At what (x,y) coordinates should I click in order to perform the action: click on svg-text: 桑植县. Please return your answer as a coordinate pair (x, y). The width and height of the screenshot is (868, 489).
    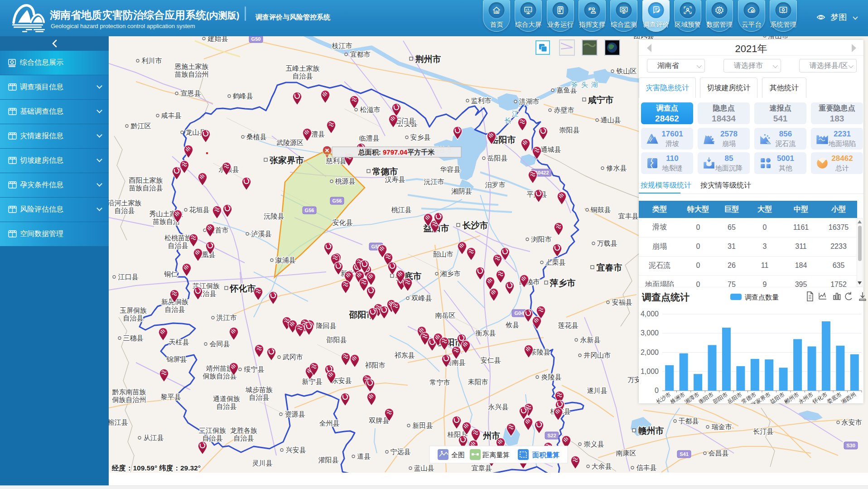
    Looking at the image, I should click on (256, 137).